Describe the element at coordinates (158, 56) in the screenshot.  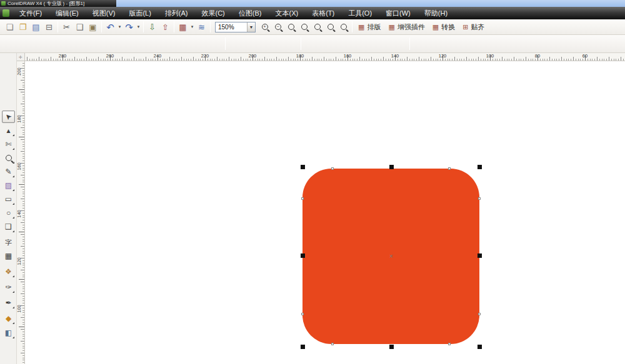
I see `h-ruler-number: 240` at that location.